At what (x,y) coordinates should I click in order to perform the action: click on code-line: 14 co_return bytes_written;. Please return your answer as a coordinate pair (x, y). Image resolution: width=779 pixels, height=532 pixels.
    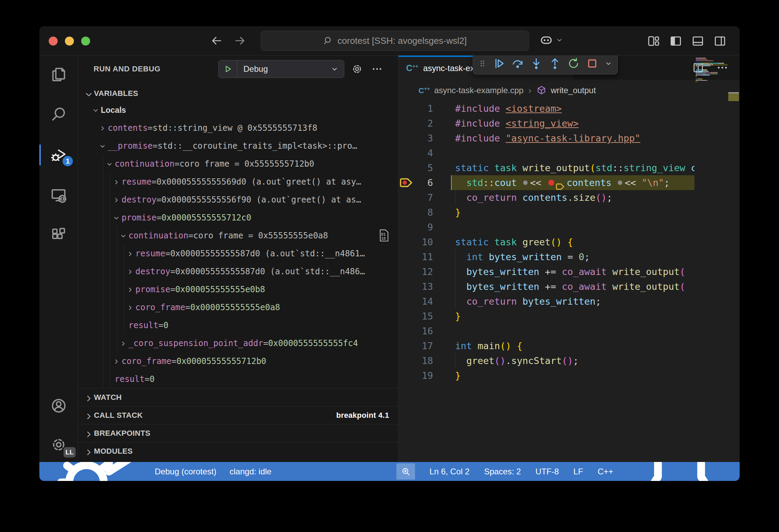
    Looking at the image, I should click on (569, 302).